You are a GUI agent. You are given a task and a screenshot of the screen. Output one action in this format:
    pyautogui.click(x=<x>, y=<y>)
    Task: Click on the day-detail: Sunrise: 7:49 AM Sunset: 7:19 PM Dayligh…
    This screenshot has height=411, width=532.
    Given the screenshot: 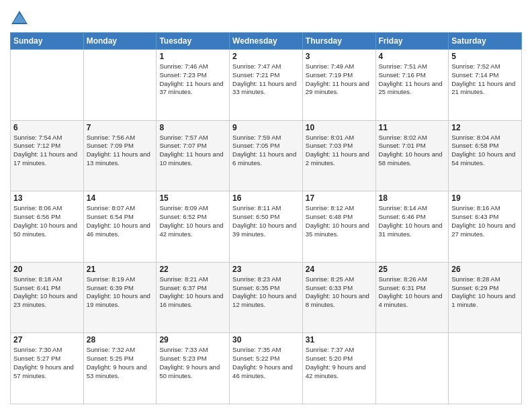 What is the action you would take?
    pyautogui.click(x=339, y=79)
    